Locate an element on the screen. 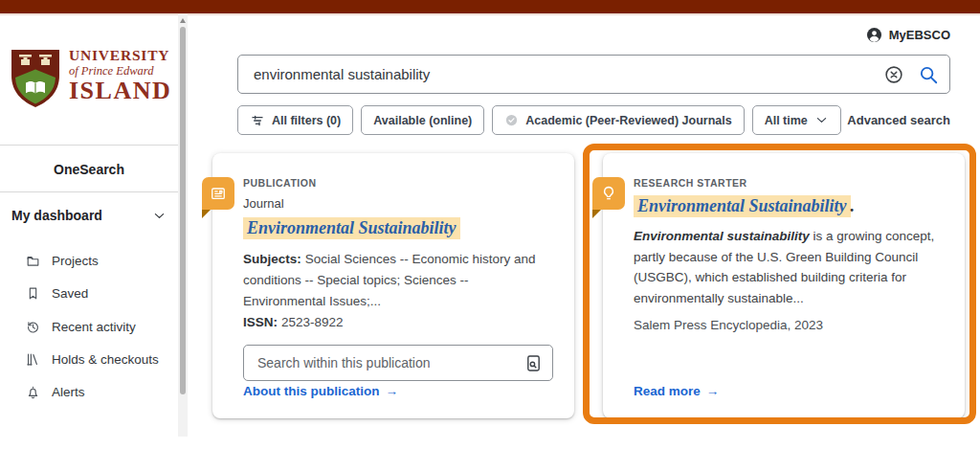 This screenshot has width=980, height=449. check-circle-icon is located at coordinates (511, 121).